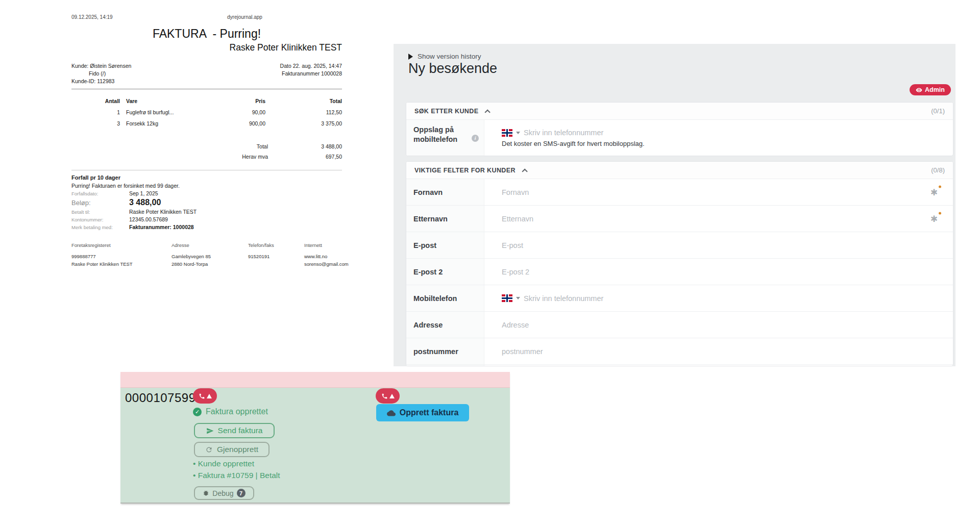 The width and height of the screenshot is (980, 526). Describe the element at coordinates (162, 101) in the screenshot. I see `col-vare: Vare` at that location.